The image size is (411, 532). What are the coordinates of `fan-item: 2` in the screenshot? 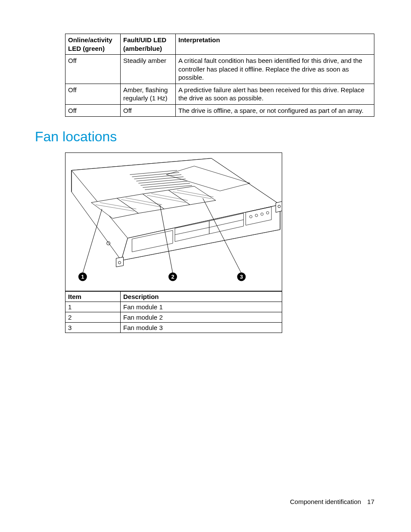 It's located at (93, 317).